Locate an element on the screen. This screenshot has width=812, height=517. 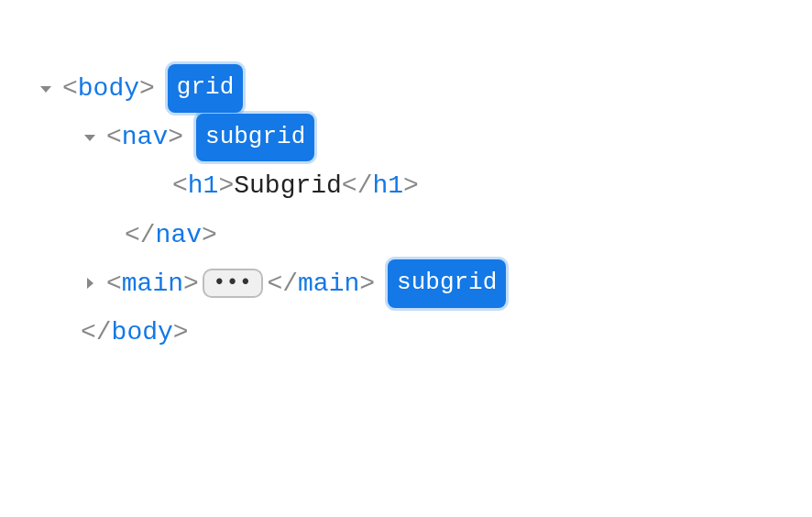
tree-row-nav-close: </nav> is located at coordinates (406, 235).